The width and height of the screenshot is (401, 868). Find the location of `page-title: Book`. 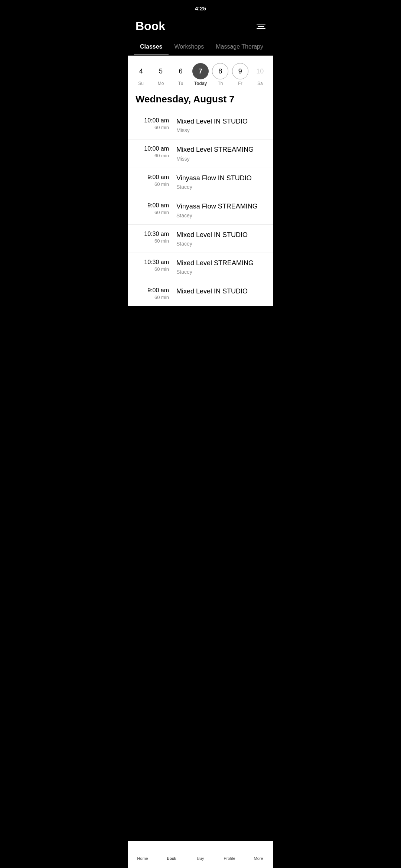

page-title: Book is located at coordinates (150, 26).